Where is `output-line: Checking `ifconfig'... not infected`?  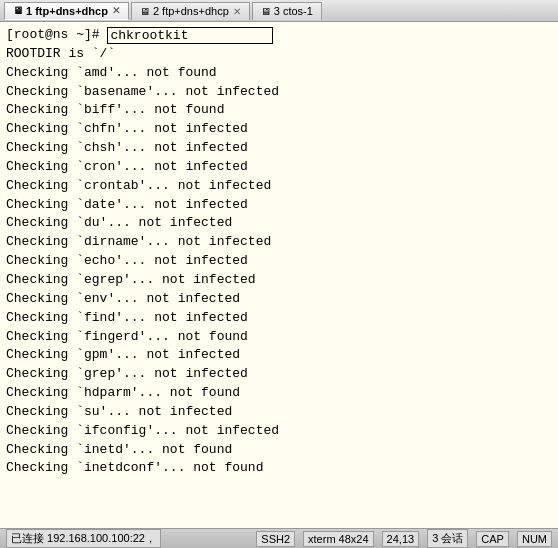
output-line: Checking `ifconfig'... not infected is located at coordinates (279, 432).